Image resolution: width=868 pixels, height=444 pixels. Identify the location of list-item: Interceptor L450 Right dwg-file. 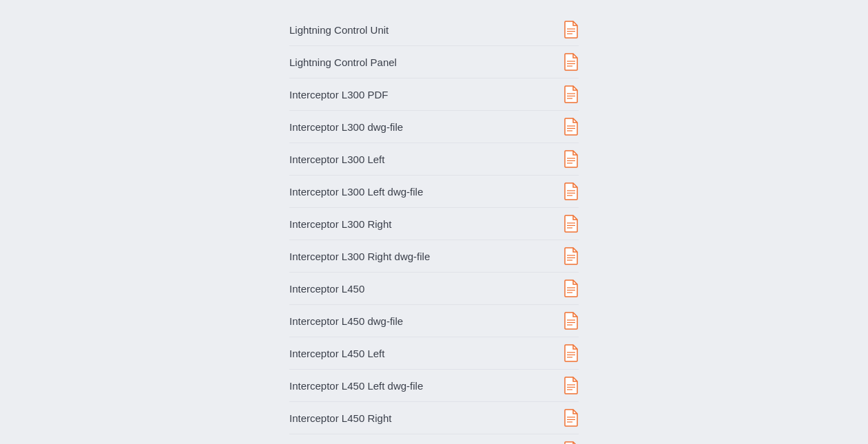
(434, 439).